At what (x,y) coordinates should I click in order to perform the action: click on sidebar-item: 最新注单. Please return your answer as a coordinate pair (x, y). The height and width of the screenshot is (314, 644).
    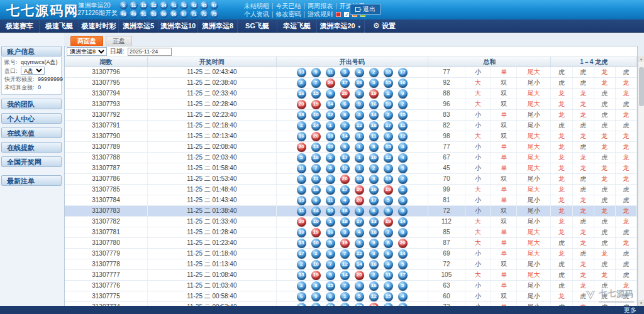
    Looking at the image, I should click on (31, 181).